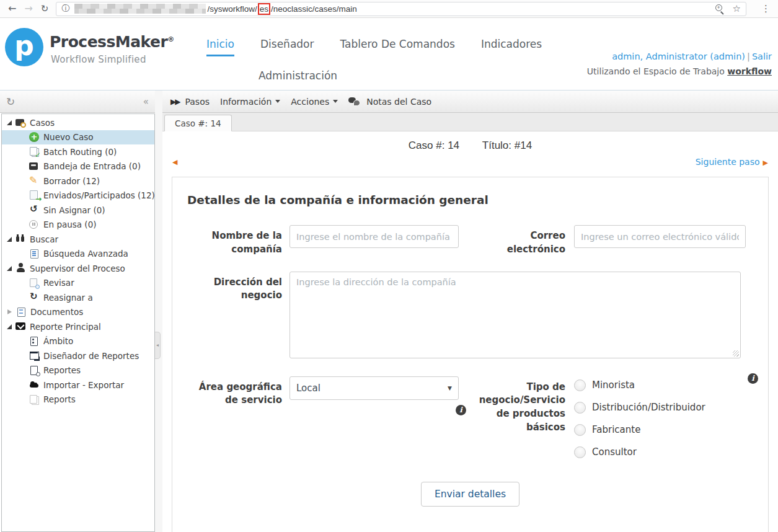 This screenshot has height=532, width=778. What do you see at coordinates (679, 64) in the screenshot?
I see `user-area: admin, Administrator (admin)|Salir Utili…` at bounding box center [679, 64].